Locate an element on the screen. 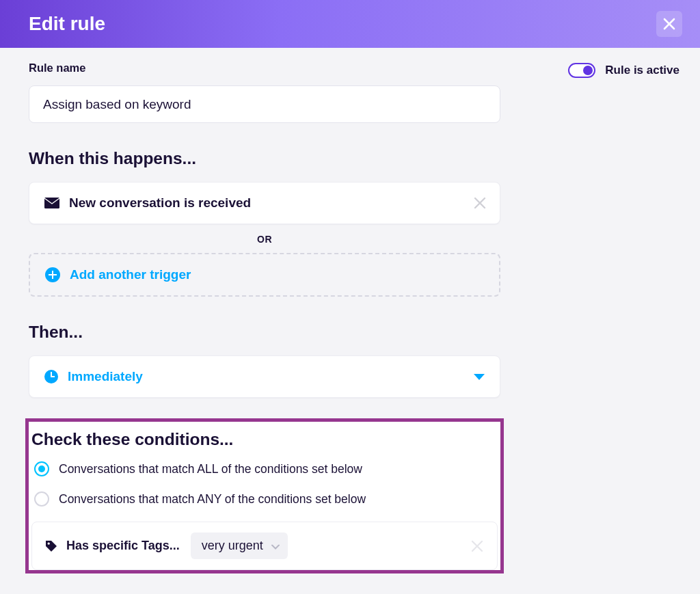  rule-name-input is located at coordinates (265, 104).